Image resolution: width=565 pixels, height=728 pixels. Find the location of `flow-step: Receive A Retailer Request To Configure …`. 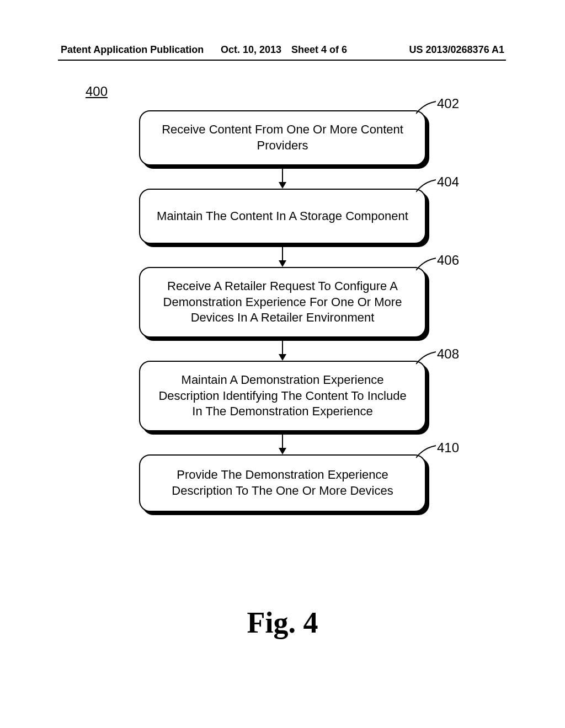

flow-step: Receive A Retailer Request To Configure … is located at coordinates (282, 302).